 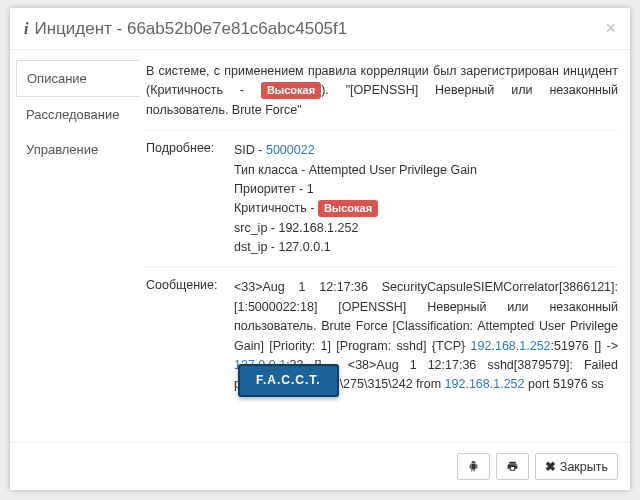 What do you see at coordinates (320, 28) in the screenshot?
I see `modal-header: i Инцидент - 66ab52b0e7e81c6abc4505f1 ×` at bounding box center [320, 28].